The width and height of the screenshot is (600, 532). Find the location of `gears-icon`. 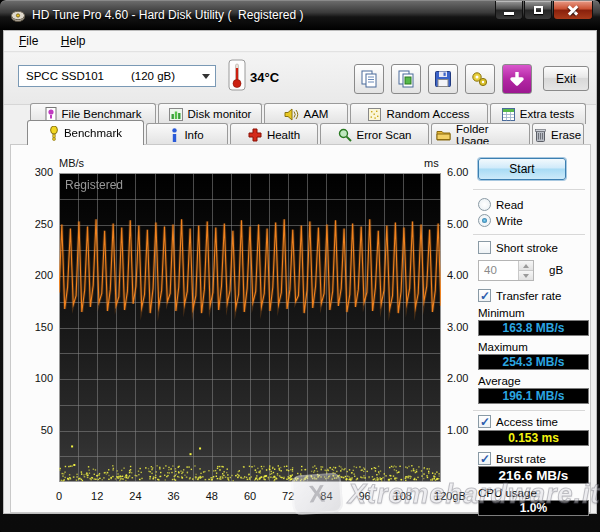

gears-icon is located at coordinates (480, 79).